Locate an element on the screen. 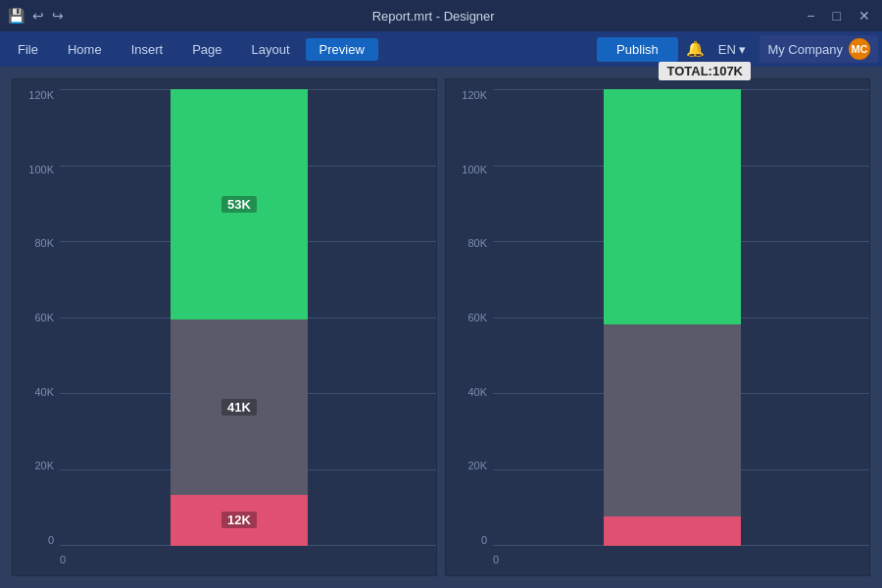 This screenshot has height=588, width=882. menu-page: Page is located at coordinates (207, 49).